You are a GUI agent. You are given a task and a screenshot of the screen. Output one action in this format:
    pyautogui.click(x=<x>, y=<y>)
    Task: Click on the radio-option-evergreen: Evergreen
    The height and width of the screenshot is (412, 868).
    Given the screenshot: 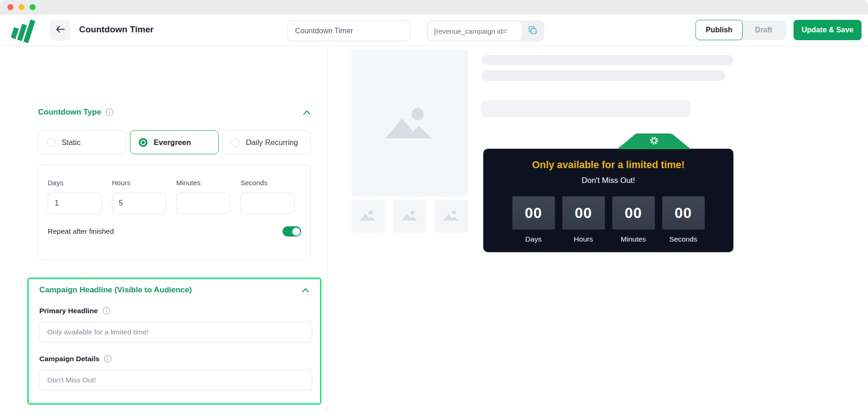 What is the action you would take?
    pyautogui.click(x=174, y=142)
    